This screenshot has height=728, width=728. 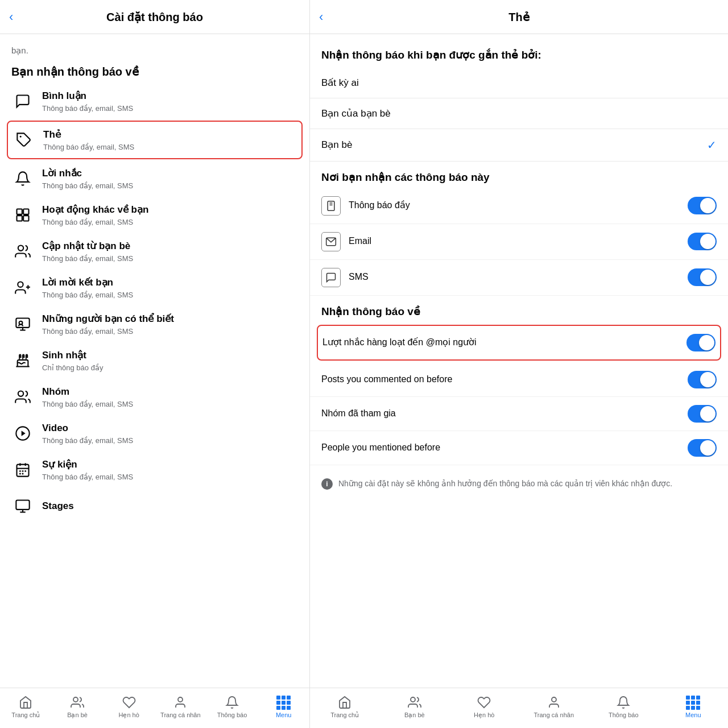 I want to click on info-text: Những cài đặt này sẽ không ảnh hưởng đến…, so click(x=505, y=483).